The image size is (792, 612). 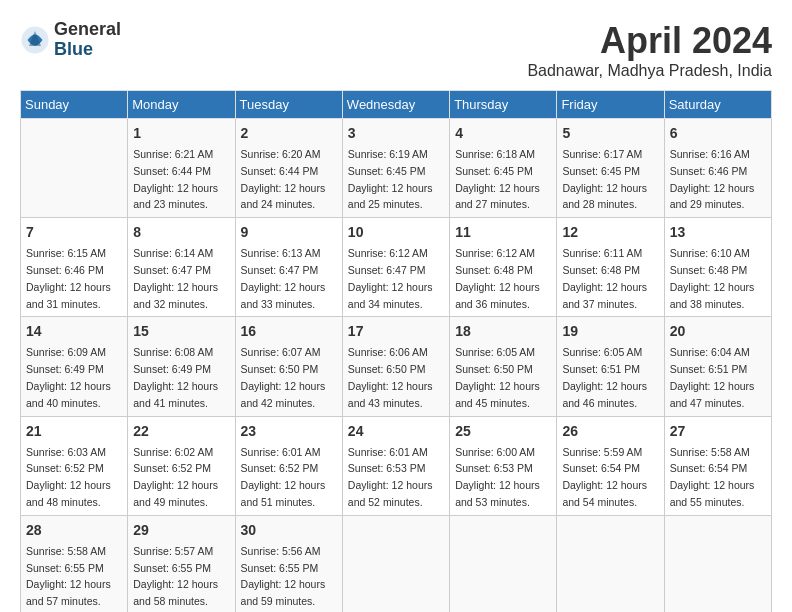 What do you see at coordinates (181, 232) in the screenshot?
I see `day-number: 8` at bounding box center [181, 232].